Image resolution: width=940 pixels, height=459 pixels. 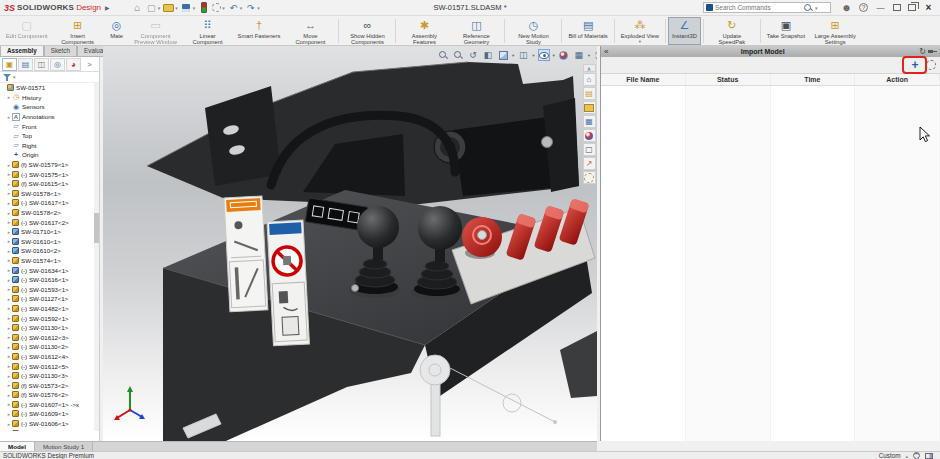 I want to click on tree-item: ▸(-) SW-01617<1>, so click(x=50, y=203).